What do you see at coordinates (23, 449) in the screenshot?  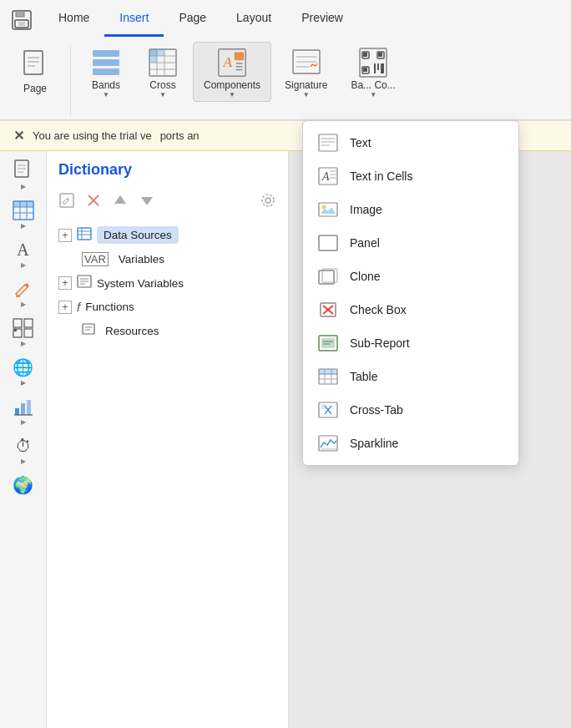 I see `side-icon-clock: ⏱ ▶` at bounding box center [23, 449].